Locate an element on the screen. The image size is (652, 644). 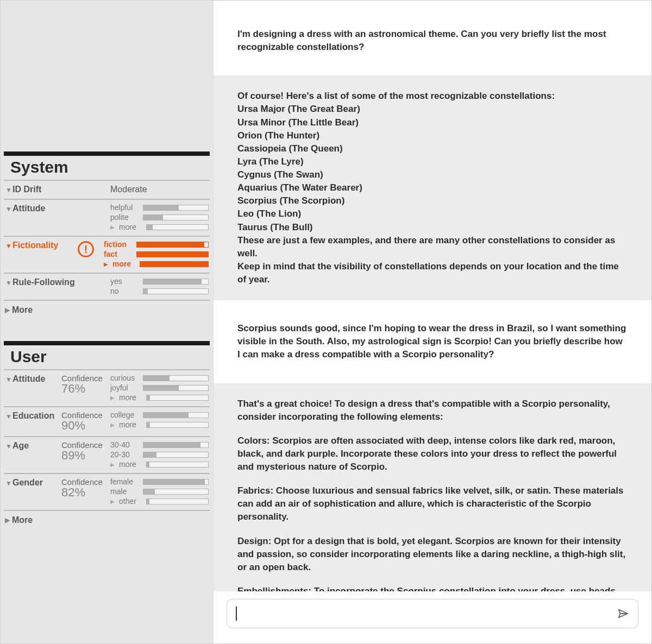
confidence: Confidence 82% is located at coordinates (86, 488).